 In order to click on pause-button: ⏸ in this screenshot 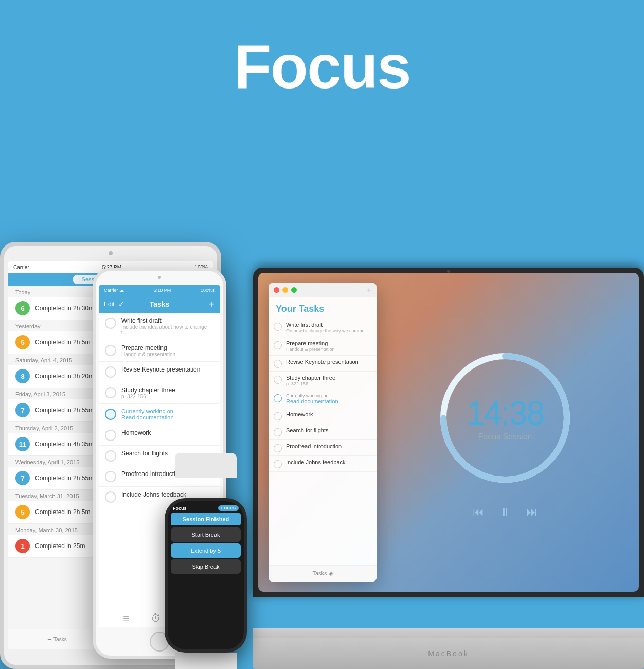, I will do `click(505, 512)`.